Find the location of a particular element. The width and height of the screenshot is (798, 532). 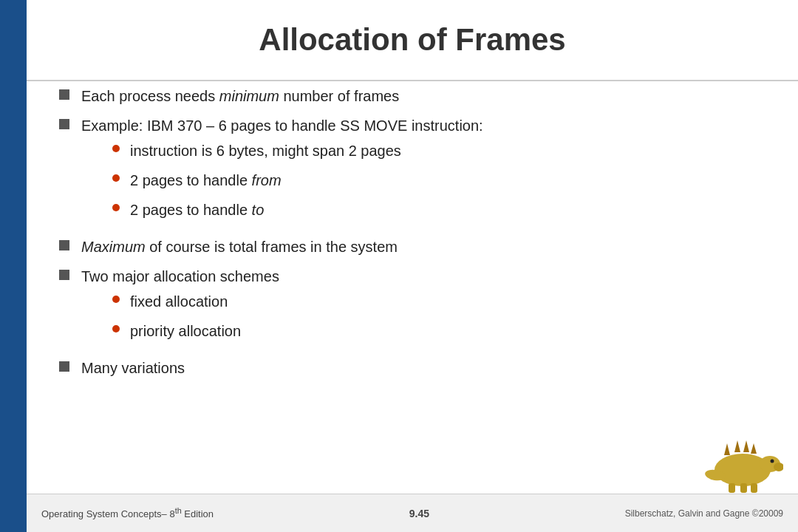

bullet-5-text: Many variations is located at coordinates (133, 368).